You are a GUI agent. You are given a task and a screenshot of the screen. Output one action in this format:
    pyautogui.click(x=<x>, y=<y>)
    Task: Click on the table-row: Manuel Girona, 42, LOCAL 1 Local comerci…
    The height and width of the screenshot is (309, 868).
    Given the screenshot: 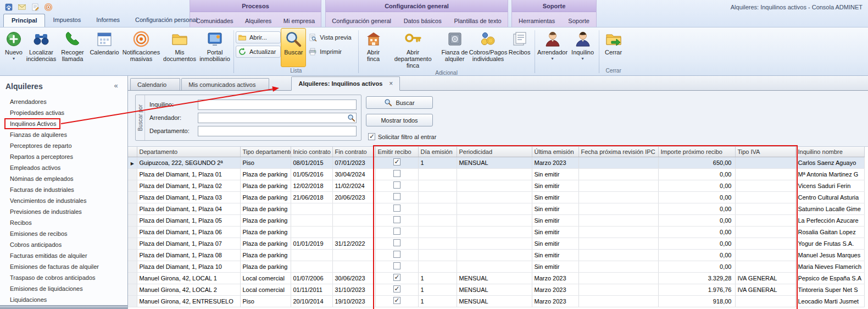 What is the action you would take?
    pyautogui.click(x=496, y=278)
    